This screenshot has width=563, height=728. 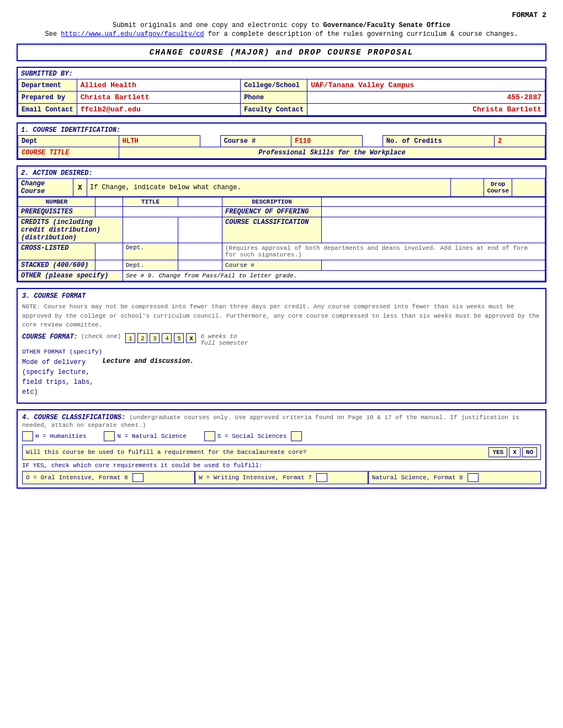 What do you see at coordinates (269, 188) in the screenshot?
I see `indicate-label: If Change, indicate below what change.` at bounding box center [269, 188].